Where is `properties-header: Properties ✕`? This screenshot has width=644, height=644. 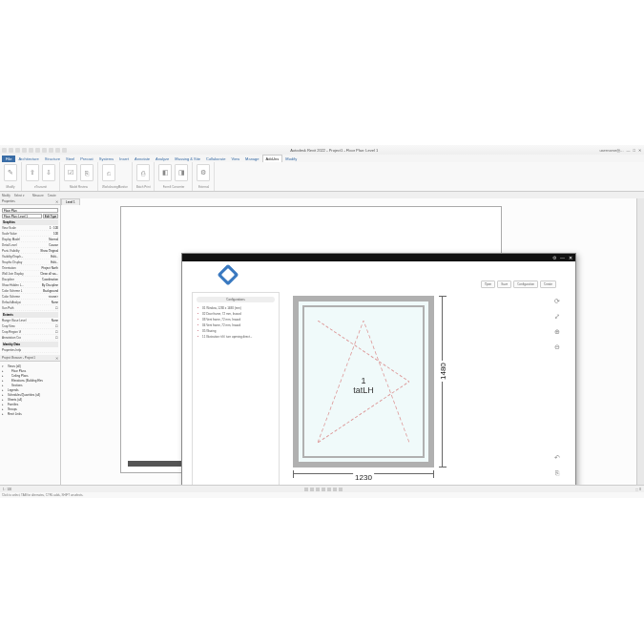 properties-header: Properties ✕ is located at coordinates (31, 202).